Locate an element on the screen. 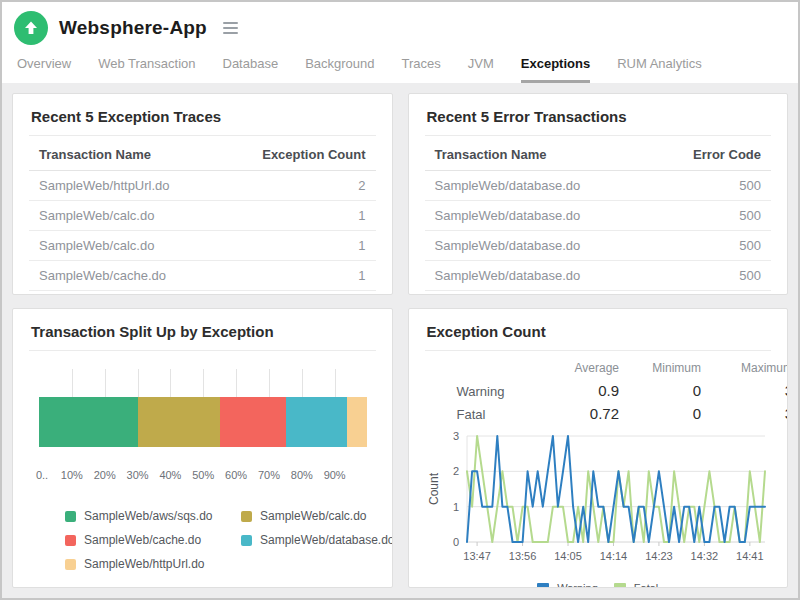 The height and width of the screenshot is (600, 800). svg-text: 2 is located at coordinates (455, 471).